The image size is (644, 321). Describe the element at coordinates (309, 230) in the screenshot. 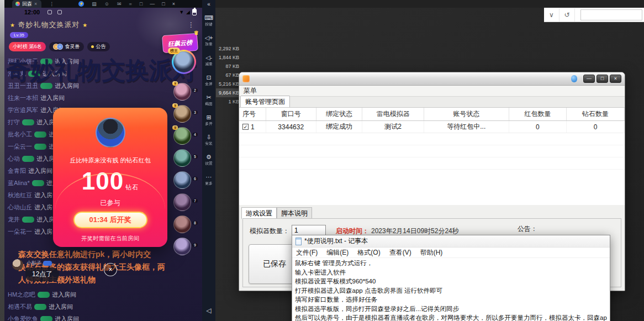

I see `emulator-count-input` at that location.